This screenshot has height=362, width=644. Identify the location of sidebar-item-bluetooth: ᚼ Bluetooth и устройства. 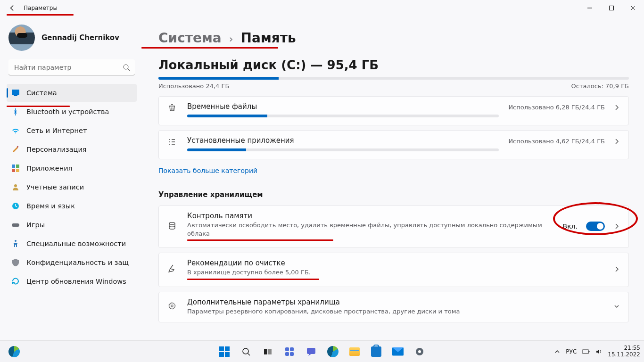
(72, 112).